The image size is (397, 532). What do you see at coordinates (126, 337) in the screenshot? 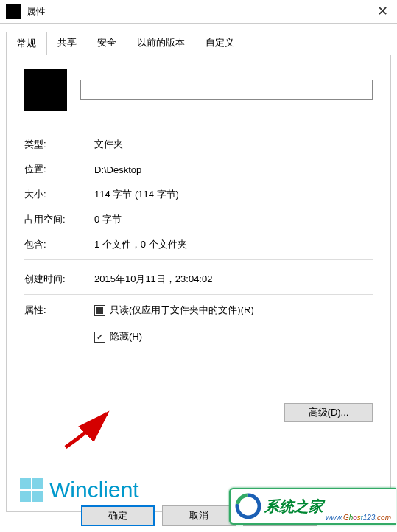
I see `hidden-label: 隐藏(H)` at bounding box center [126, 337].